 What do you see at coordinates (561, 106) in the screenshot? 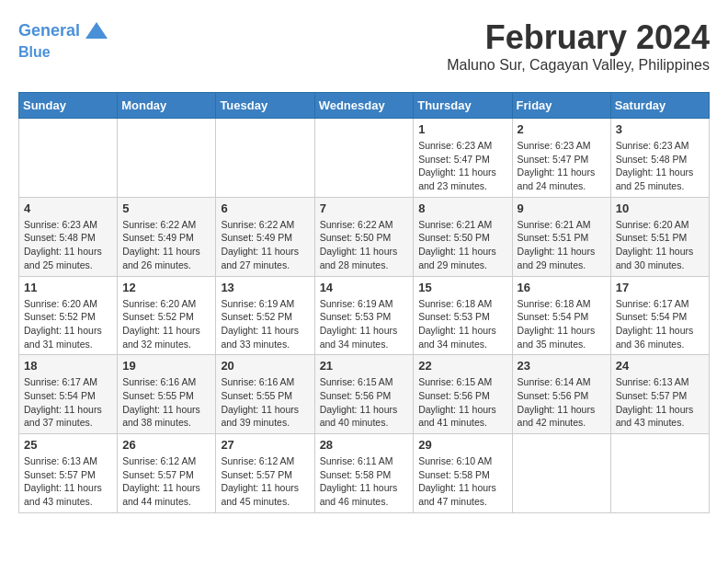
I see `weekday-header-friday: Friday` at bounding box center [561, 106].